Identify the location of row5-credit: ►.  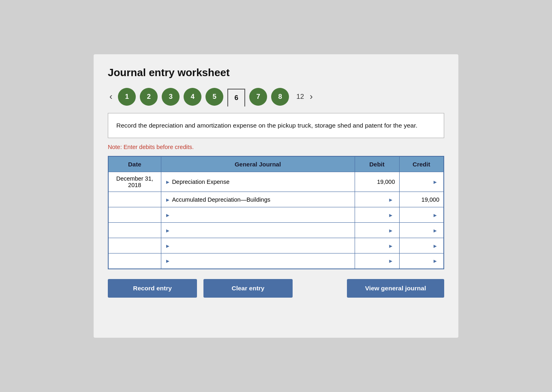
(421, 261).